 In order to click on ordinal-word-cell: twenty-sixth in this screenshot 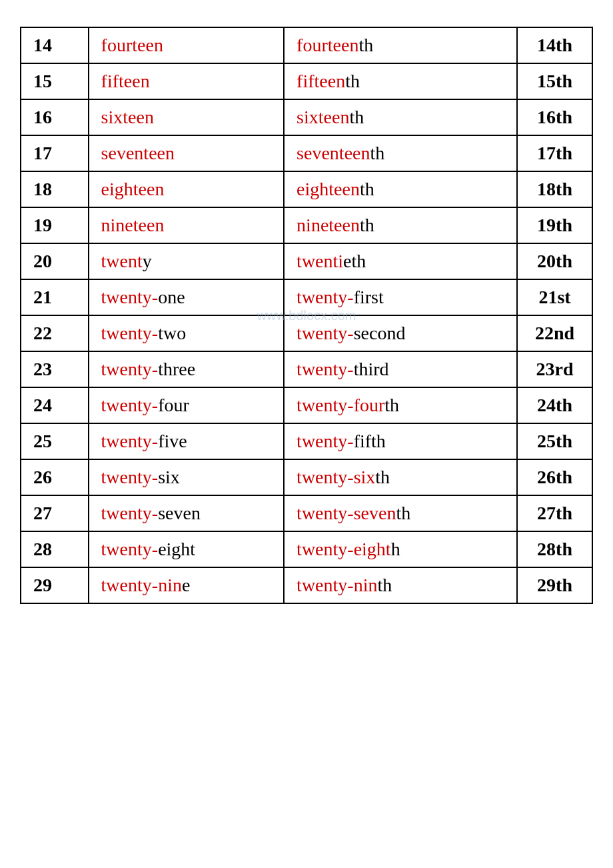, I will do `click(400, 477)`.